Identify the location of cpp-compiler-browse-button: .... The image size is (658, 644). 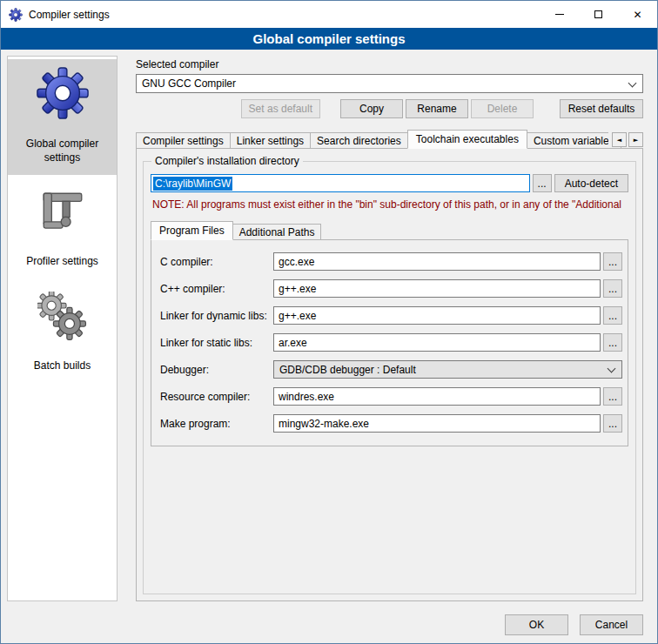
(613, 289).